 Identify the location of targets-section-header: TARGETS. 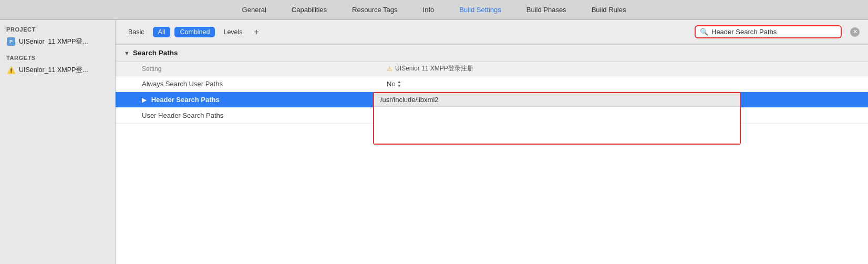
(58, 58).